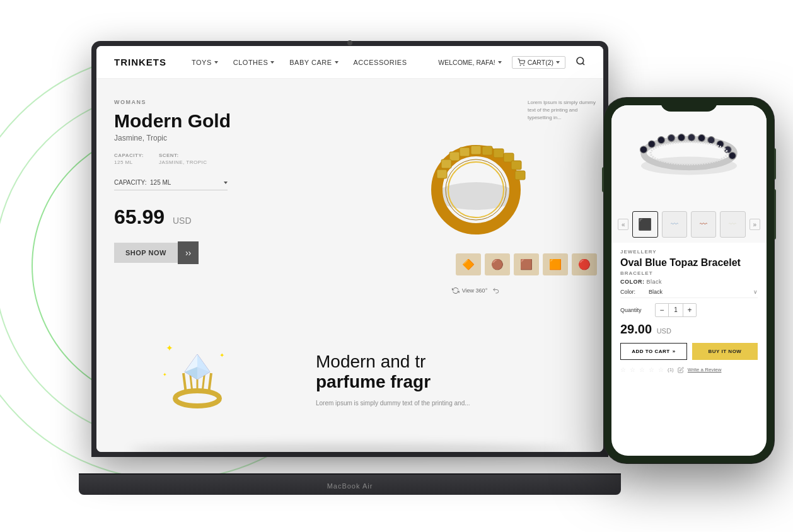 The width and height of the screenshot is (793, 532). Describe the element at coordinates (223, 253) in the screenshot. I see `shop-now-button: SHOP NOW ››` at that location.